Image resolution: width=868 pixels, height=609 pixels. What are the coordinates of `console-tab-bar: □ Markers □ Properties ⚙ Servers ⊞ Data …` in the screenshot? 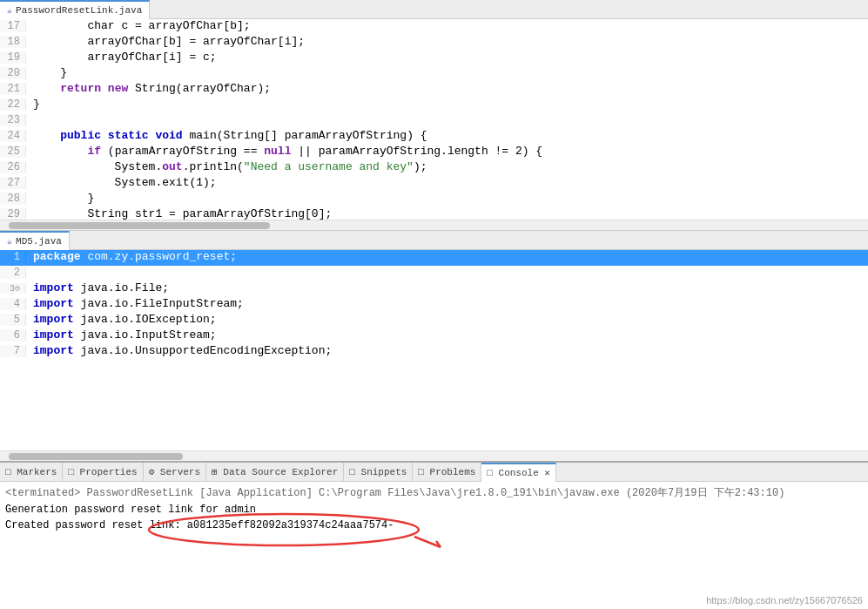 It's located at (434, 472).